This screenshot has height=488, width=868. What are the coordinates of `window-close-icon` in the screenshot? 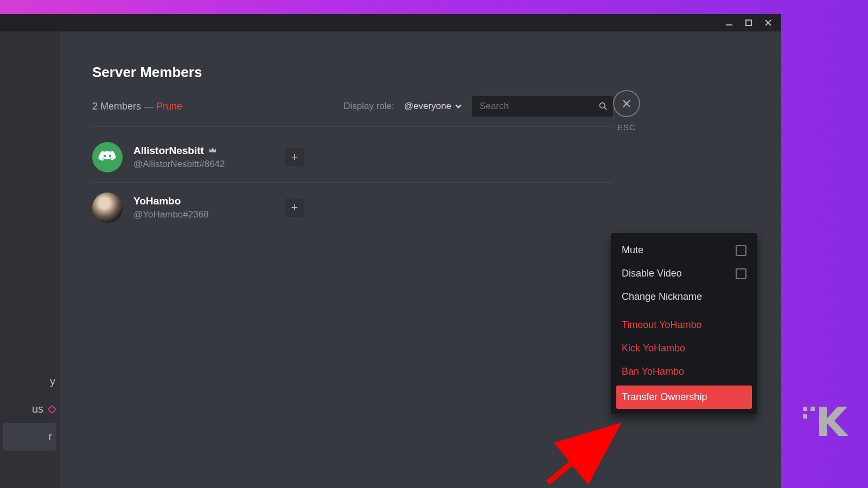 It's located at (768, 23).